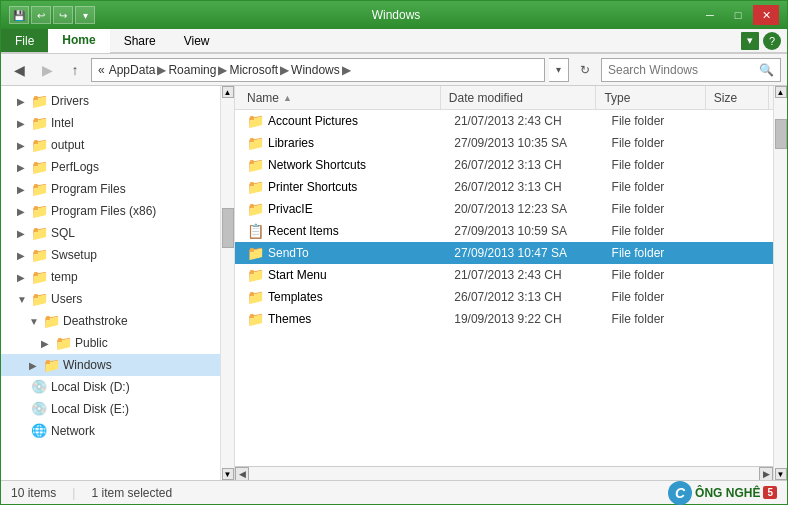  What do you see at coordinates (110, 321) in the screenshot?
I see `sidebar-item-deathstroke: ▼📁Deathstroke` at bounding box center [110, 321].